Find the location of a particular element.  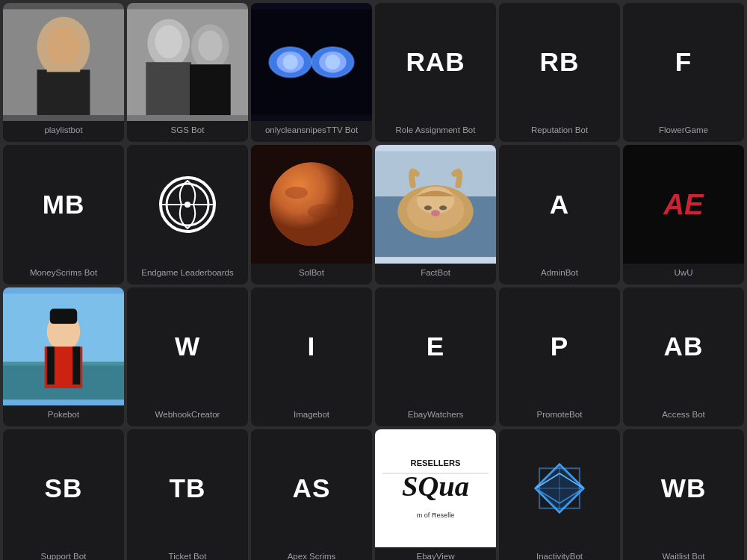

bot-avatar-adminbot: A is located at coordinates (560, 204).